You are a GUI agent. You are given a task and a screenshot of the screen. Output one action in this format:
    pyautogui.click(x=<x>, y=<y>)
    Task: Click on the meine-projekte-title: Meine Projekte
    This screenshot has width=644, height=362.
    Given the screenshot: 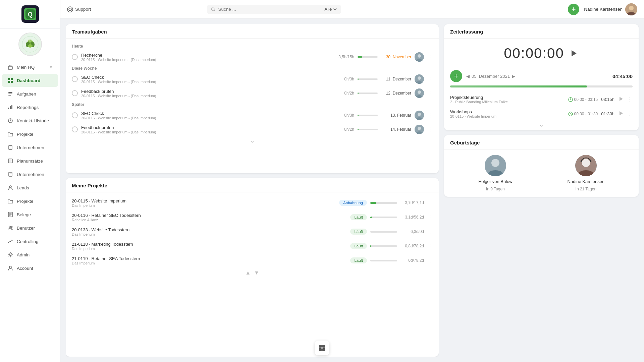 What is the action you would take?
    pyautogui.click(x=90, y=186)
    